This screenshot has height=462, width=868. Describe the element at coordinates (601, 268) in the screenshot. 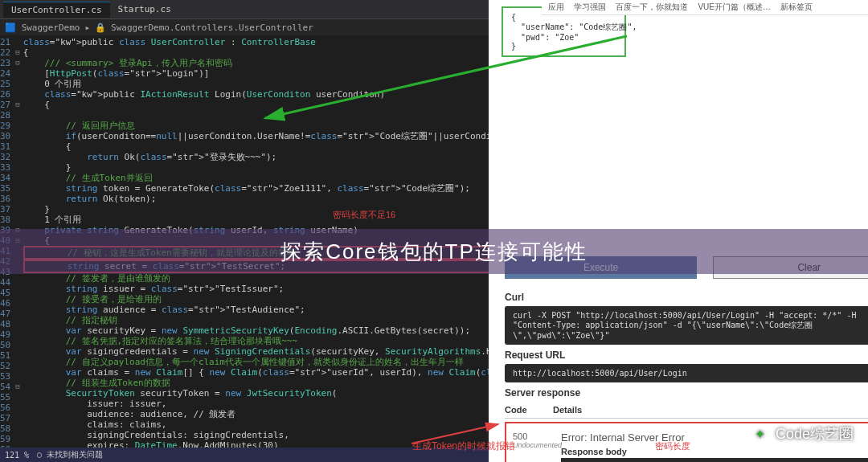

I see `execute-button: Execute` at that location.